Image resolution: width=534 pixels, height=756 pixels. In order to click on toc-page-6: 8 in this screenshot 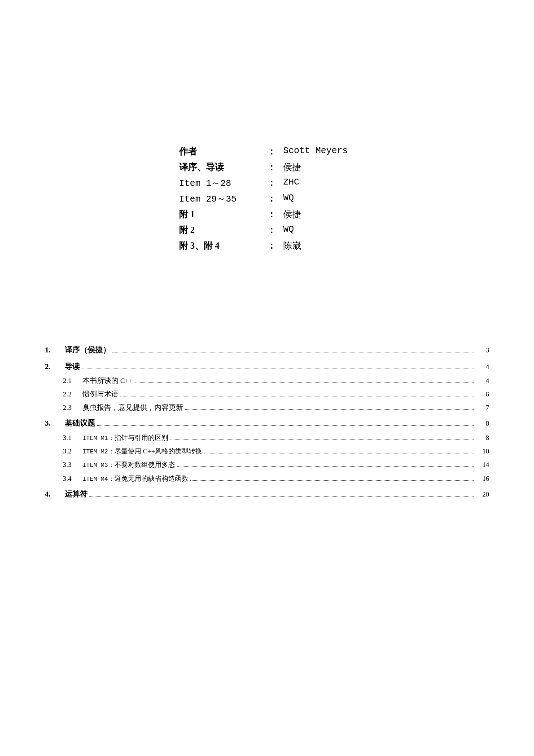, I will do `click(482, 438)`.